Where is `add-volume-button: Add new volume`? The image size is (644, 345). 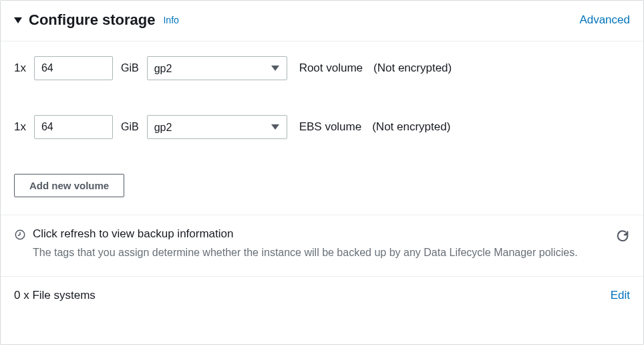
add-volume-button: Add new volume is located at coordinates (69, 186).